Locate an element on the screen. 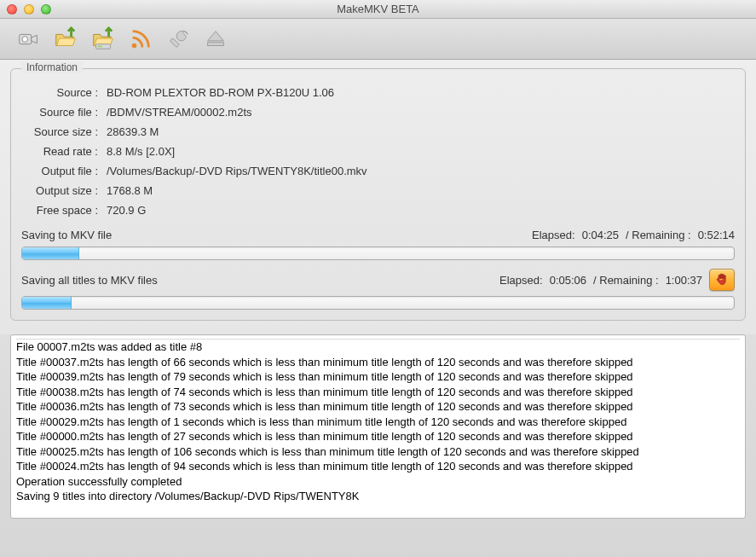 This screenshot has width=756, height=557. log-line: Title #00024.m2ts has length of 94 secon… is located at coordinates (378, 467).